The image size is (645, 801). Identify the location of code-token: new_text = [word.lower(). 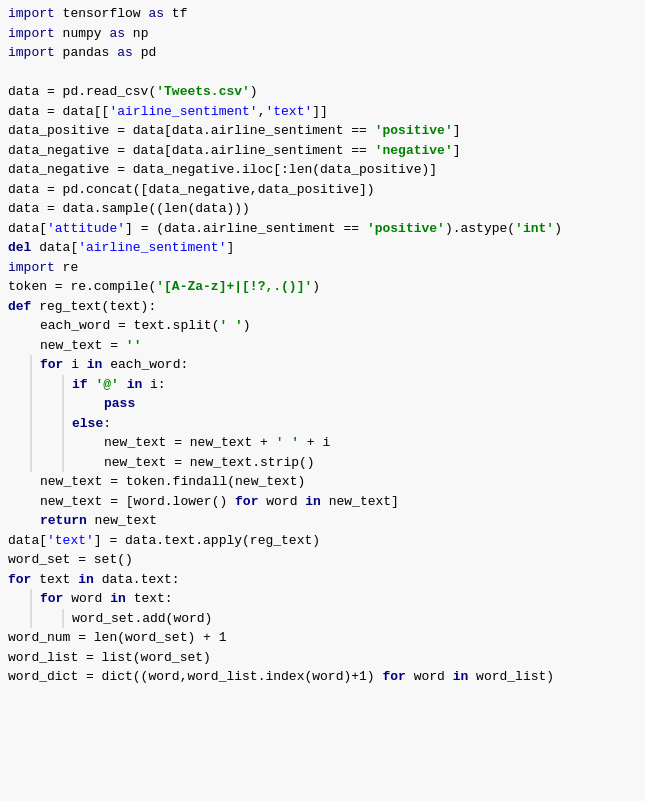
(138, 502).